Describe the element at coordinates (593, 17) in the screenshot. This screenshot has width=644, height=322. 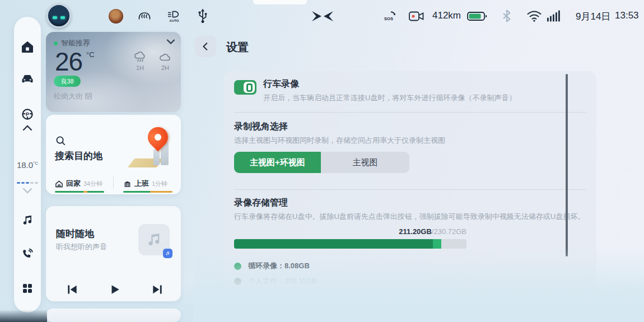
I see `status-date: 9月14日` at that location.